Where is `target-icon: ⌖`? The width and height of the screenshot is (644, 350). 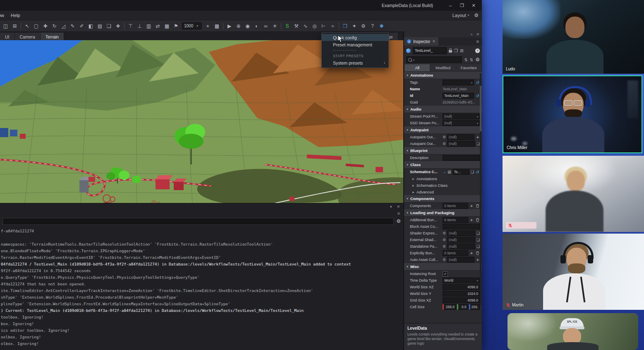 target-icon: ⌖ is located at coordinates (208, 26).